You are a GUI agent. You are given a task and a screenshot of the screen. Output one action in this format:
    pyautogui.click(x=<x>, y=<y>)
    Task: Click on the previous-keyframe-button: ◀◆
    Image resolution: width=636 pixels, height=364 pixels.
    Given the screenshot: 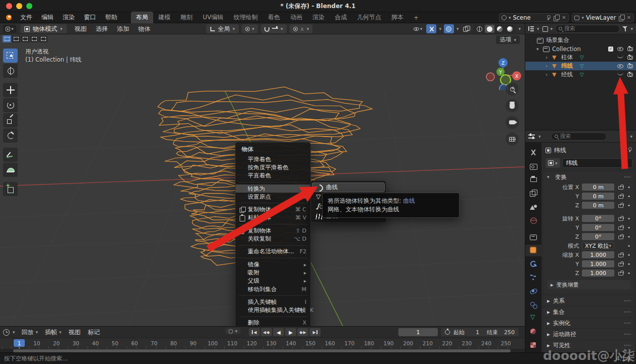 What is the action you would take?
    pyautogui.click(x=266, y=332)
    